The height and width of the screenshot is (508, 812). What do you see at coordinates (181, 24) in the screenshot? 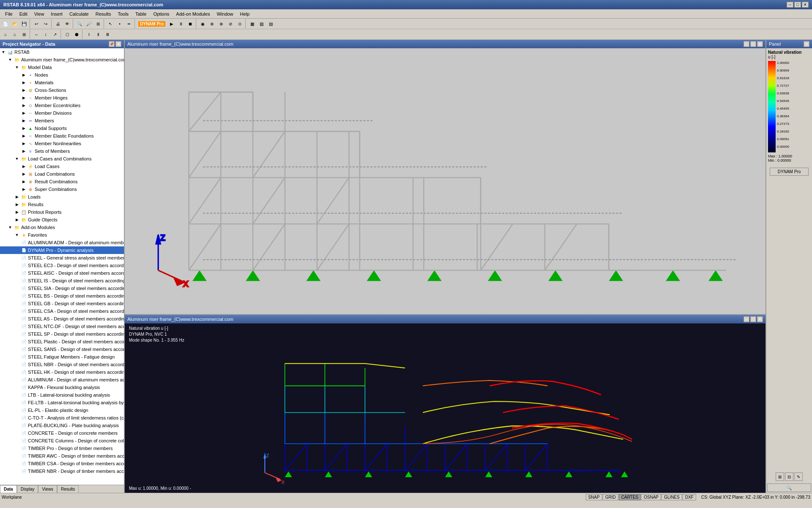
I see `tb-pause: ⏸` at bounding box center [181, 24].